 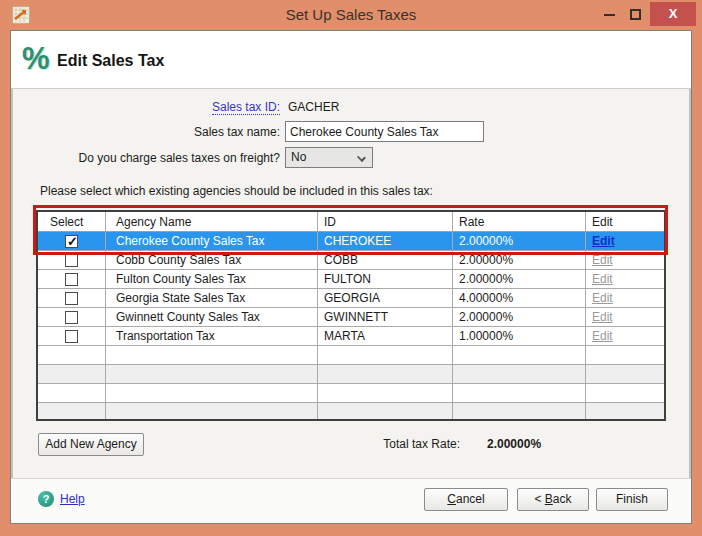 What do you see at coordinates (212, 222) in the screenshot?
I see `column-header-agency-name: Agency Name` at bounding box center [212, 222].